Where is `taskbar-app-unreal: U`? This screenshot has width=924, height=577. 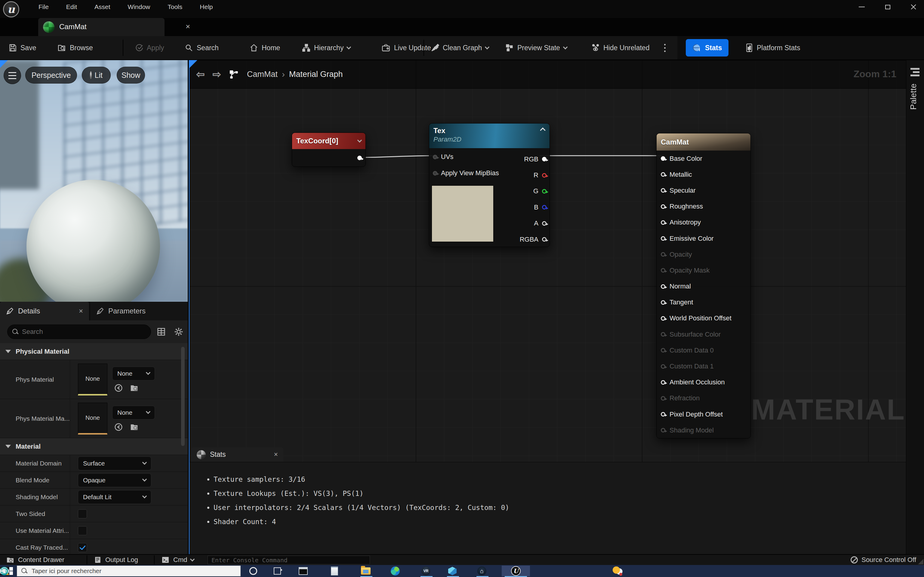
taskbar-app-unreal: U is located at coordinates (516, 571).